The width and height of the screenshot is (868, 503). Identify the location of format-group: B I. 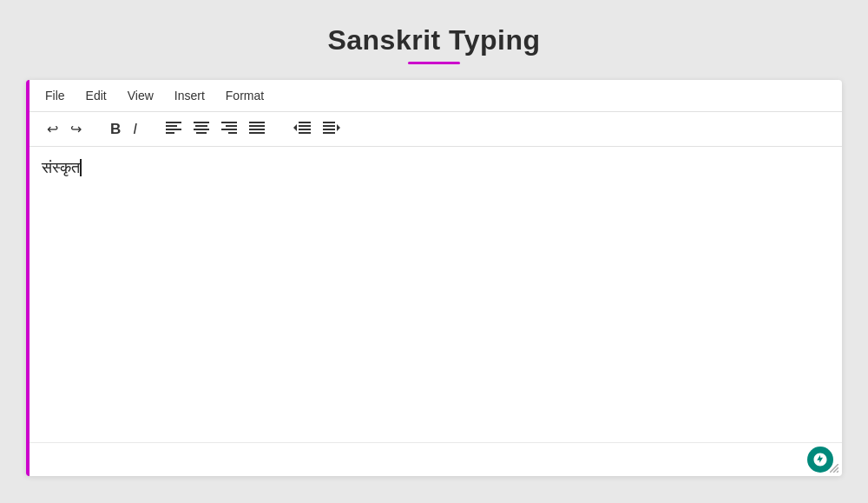
(123, 129).